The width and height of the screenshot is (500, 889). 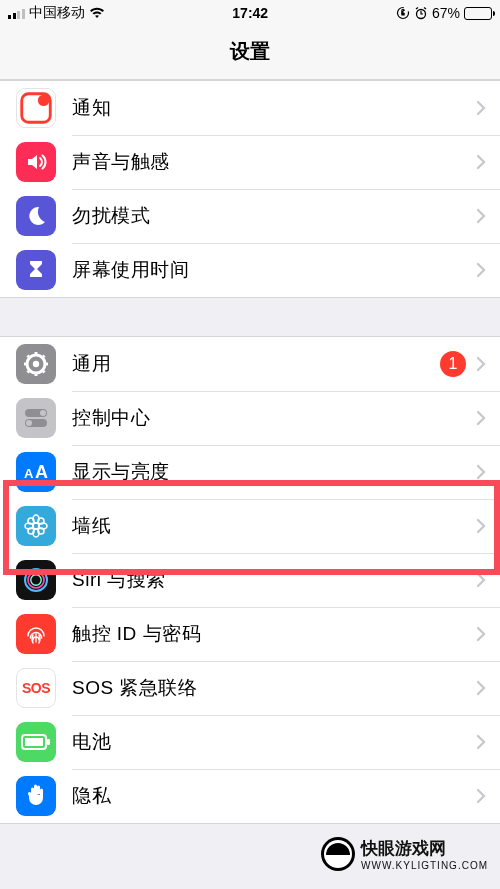 I want to click on sounds-icon, so click(x=36, y=162).